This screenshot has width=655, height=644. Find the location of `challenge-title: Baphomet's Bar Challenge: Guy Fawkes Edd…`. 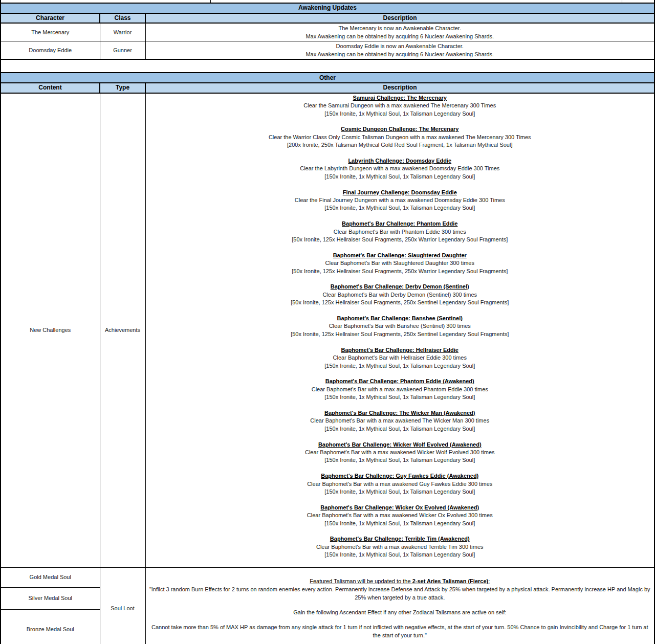

challenge-title: Baphomet's Bar Challenge: Guy Fawkes Edd… is located at coordinates (400, 476).